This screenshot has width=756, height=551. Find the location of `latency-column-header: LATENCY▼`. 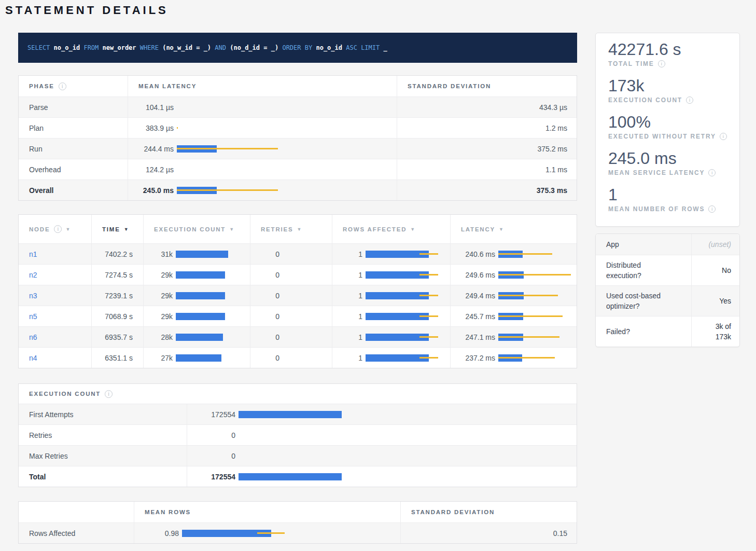

latency-column-header: LATENCY▼ is located at coordinates (514, 229).